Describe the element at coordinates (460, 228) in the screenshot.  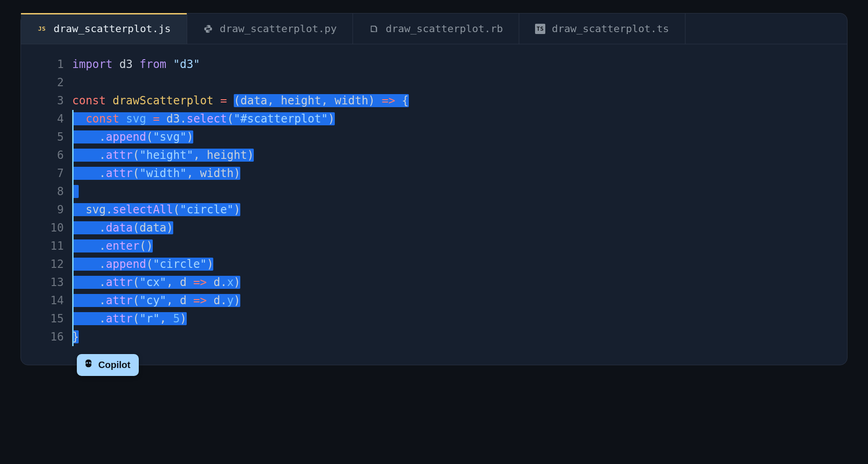
I see `code-content: .data(data)` at that location.